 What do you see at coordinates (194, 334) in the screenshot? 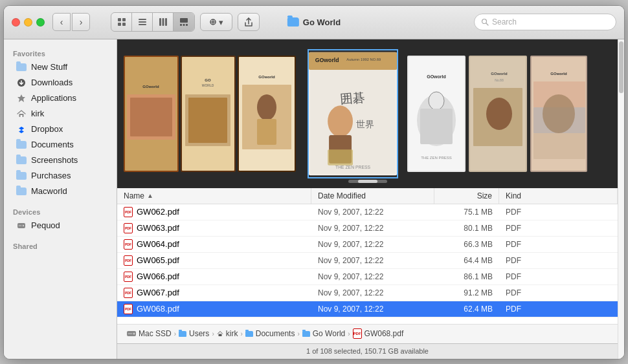
I see `breadcrumb-users: Users` at bounding box center [194, 334].